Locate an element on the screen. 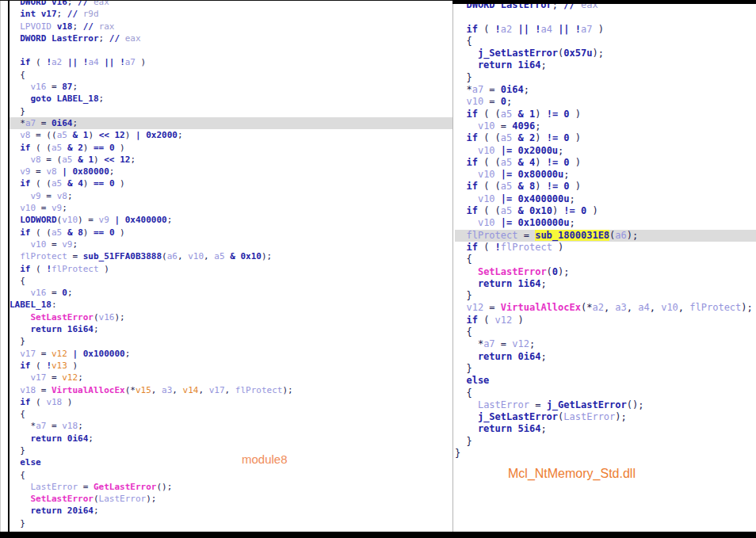  code-line: if ( (a5 & 1) != 0 ) is located at coordinates (605, 114).